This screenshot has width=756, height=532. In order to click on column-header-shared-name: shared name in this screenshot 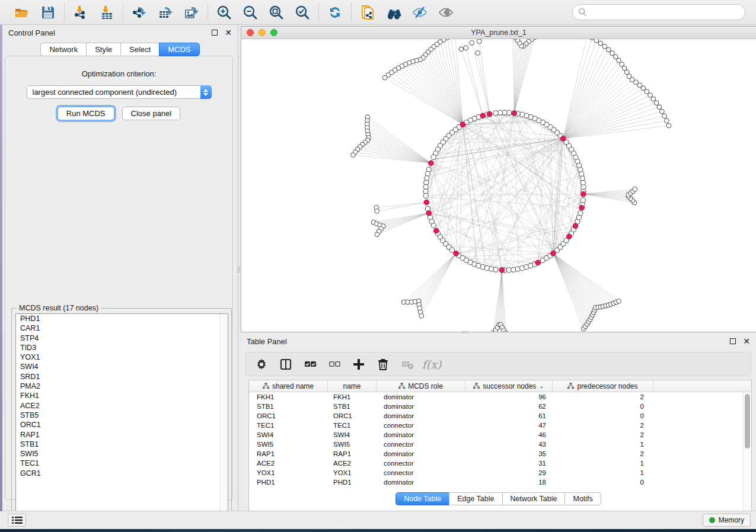, I will do `click(288, 386)`.